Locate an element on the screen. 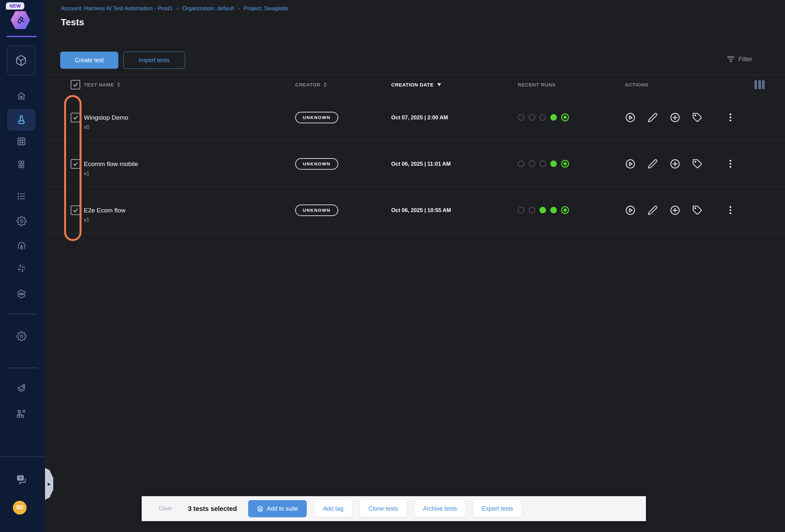 The width and height of the screenshot is (785, 532). selection-count: 3 tests selected is located at coordinates (213, 509).